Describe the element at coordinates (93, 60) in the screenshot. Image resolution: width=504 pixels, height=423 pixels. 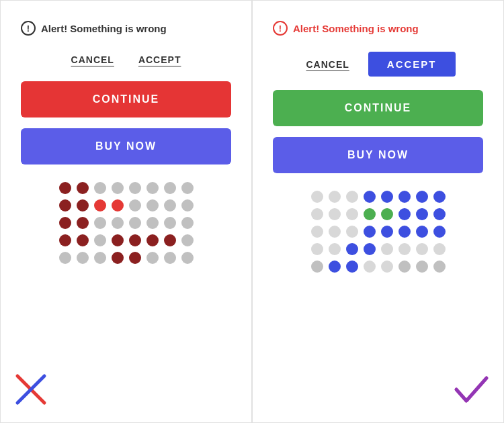
I see `cancel-button-left: CANCEL` at that location.